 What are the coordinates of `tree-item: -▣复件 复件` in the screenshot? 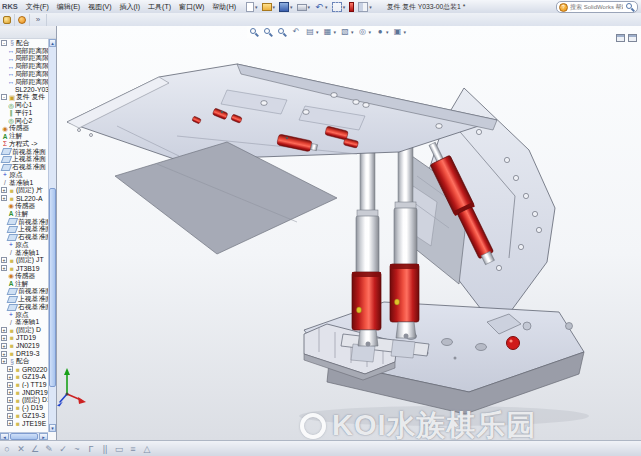 It's located at (24, 97).